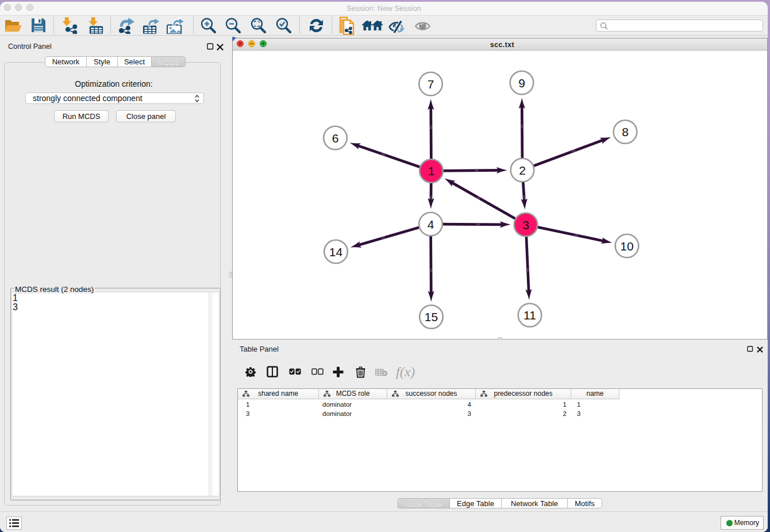 The height and width of the screenshot is (532, 770). What do you see at coordinates (336, 252) in the screenshot?
I see `svg-text: 14` at bounding box center [336, 252].